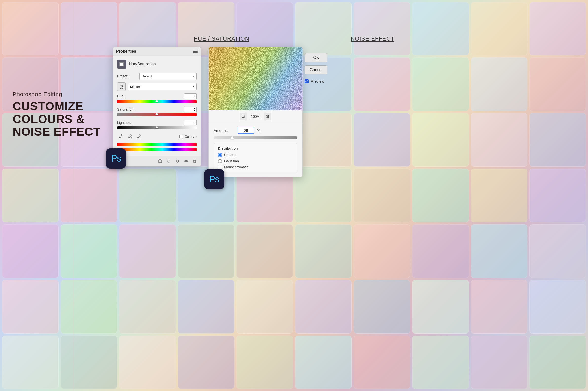 The width and height of the screenshot is (588, 391). What do you see at coordinates (190, 96) in the screenshot?
I see `hue-value: 0` at bounding box center [190, 96].